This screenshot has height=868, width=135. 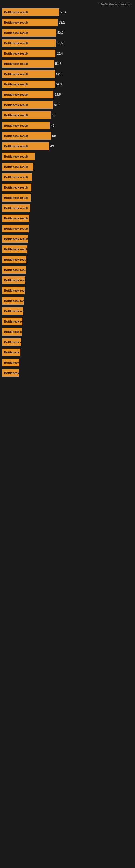 I want to click on bar-wrapper: Bottleneck result52.3, so click(x=68, y=74).